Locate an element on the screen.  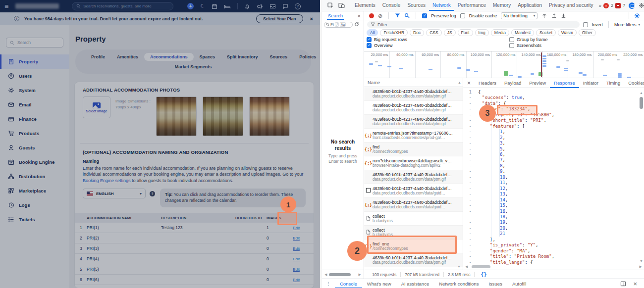
invert-filter-checkbox is located at coordinates (586, 25).